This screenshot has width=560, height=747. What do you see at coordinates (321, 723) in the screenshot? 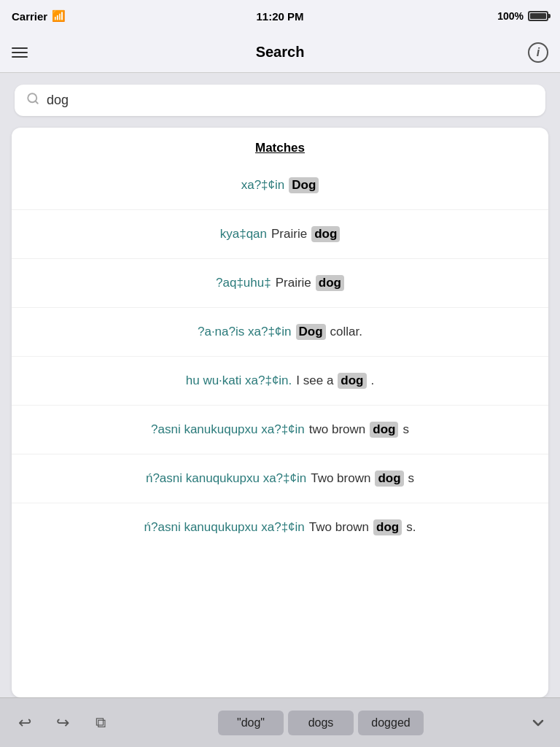
I see `suggestion-dogs: dogs` at bounding box center [321, 723].